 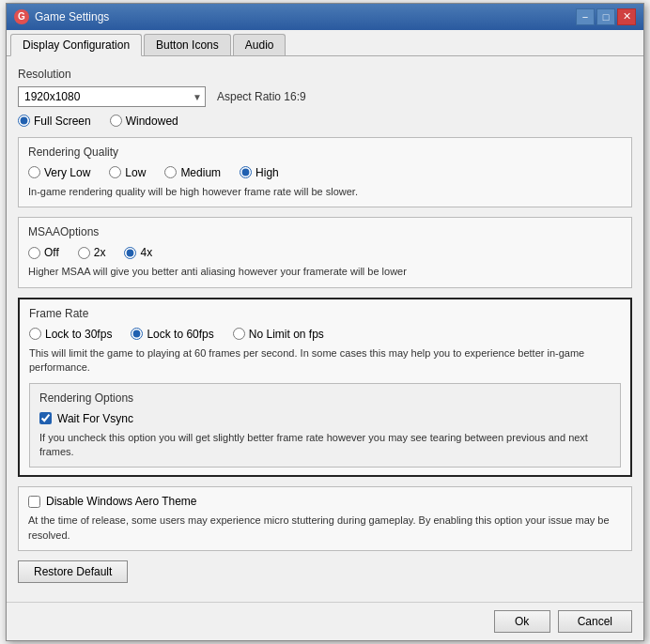 I want to click on frame-rate-label: Frame Rate, so click(x=325, y=314).